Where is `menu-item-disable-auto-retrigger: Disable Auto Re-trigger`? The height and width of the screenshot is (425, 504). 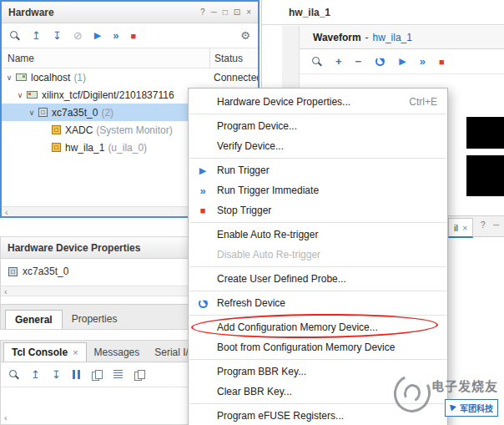
menu-item-disable-auto-retrigger: Disable Auto Re-trigger is located at coordinates (318, 255).